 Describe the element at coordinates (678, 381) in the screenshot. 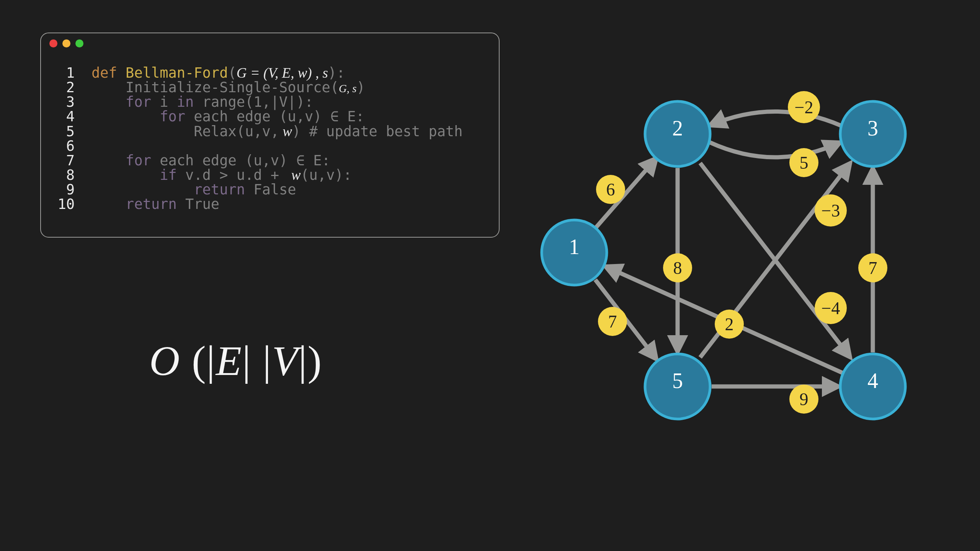

I see `node-label: 5` at that location.